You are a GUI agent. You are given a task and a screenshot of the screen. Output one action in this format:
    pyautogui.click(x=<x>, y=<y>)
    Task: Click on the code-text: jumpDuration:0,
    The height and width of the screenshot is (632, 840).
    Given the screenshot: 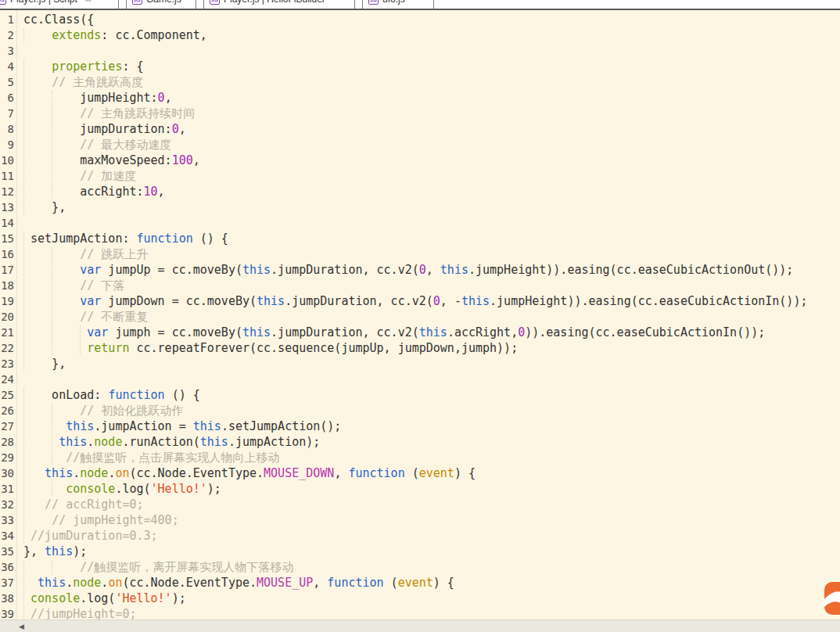 What is the action you would take?
    pyautogui.click(x=105, y=129)
    